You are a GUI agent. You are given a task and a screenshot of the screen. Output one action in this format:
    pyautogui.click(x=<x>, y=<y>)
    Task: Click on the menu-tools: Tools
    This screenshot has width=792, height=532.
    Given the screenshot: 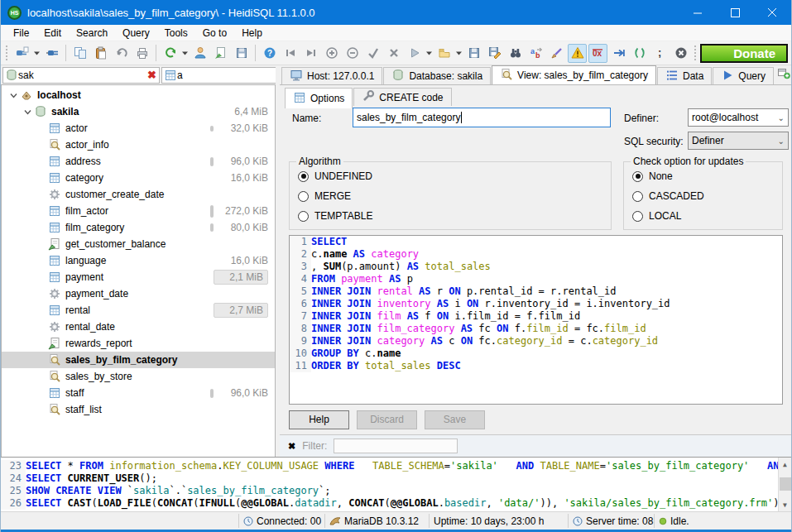 What is the action you would take?
    pyautogui.click(x=176, y=33)
    